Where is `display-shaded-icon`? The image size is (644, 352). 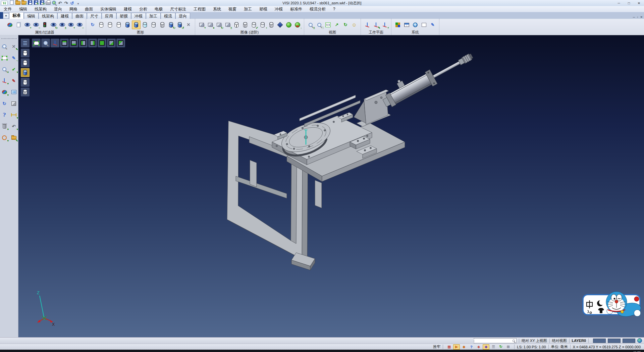
display-shaded-icon is located at coordinates (25, 73).